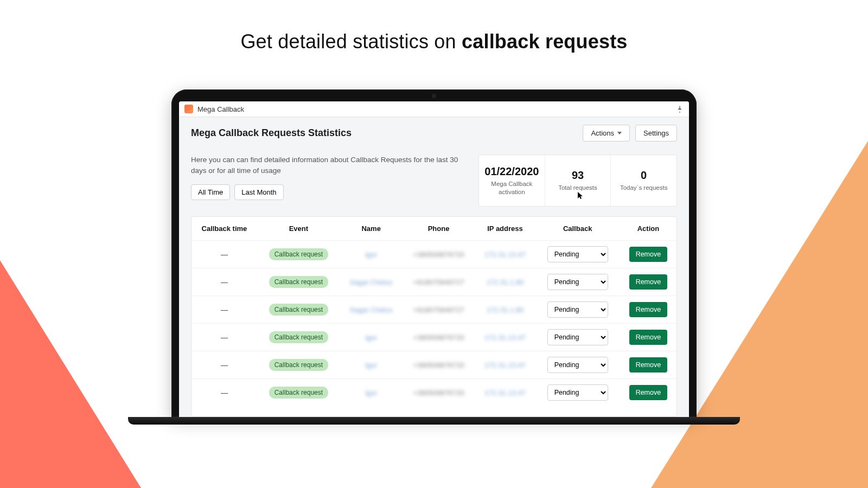 Image resolution: width=868 pixels, height=488 pixels. What do you see at coordinates (434, 229) in the screenshot?
I see `table-header-row: Callback time Event Name Phone IP addres…` at bounding box center [434, 229].